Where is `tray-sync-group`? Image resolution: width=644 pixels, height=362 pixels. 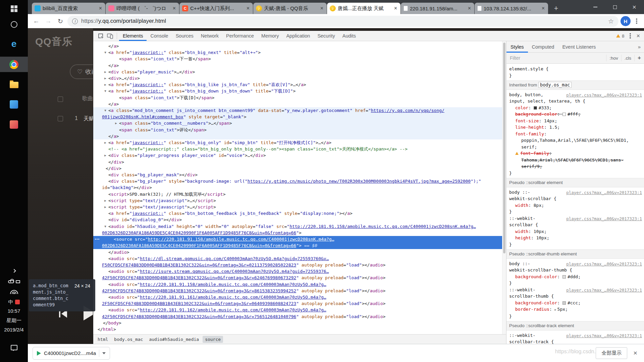
tray-sync-group is located at coordinates (14, 282).